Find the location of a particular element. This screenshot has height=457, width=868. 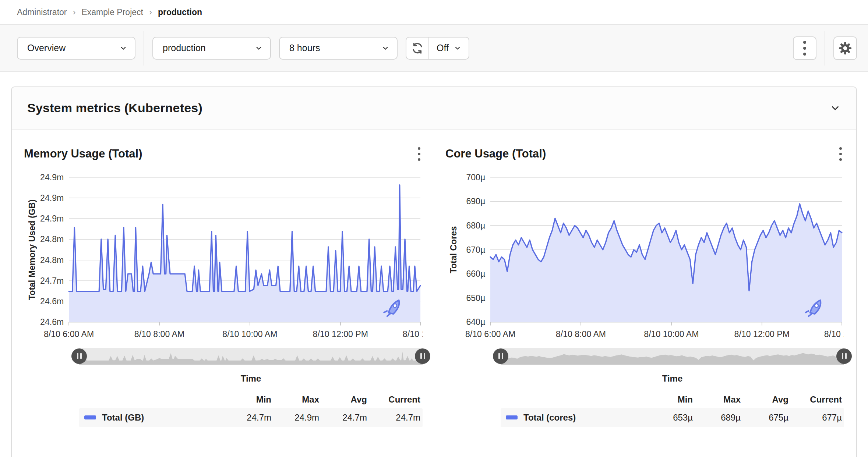

svg-text: 24.7m is located at coordinates (52, 281).